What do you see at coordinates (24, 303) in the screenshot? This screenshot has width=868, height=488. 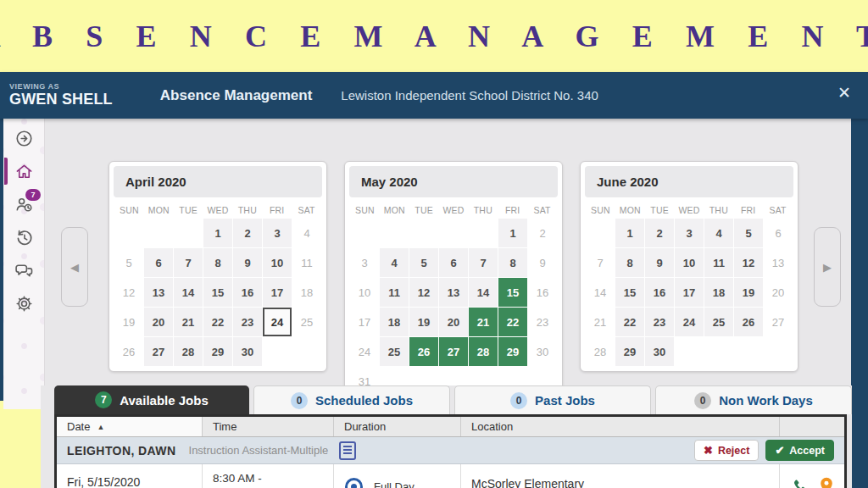 I see `settings-icon` at bounding box center [24, 303].